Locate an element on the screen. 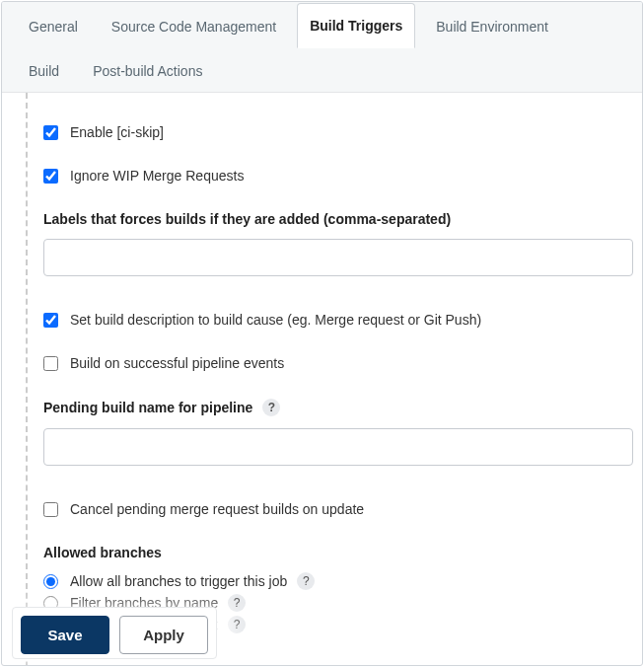 The height and width of the screenshot is (667, 644). allow-all-branches-radio is located at coordinates (51, 582).